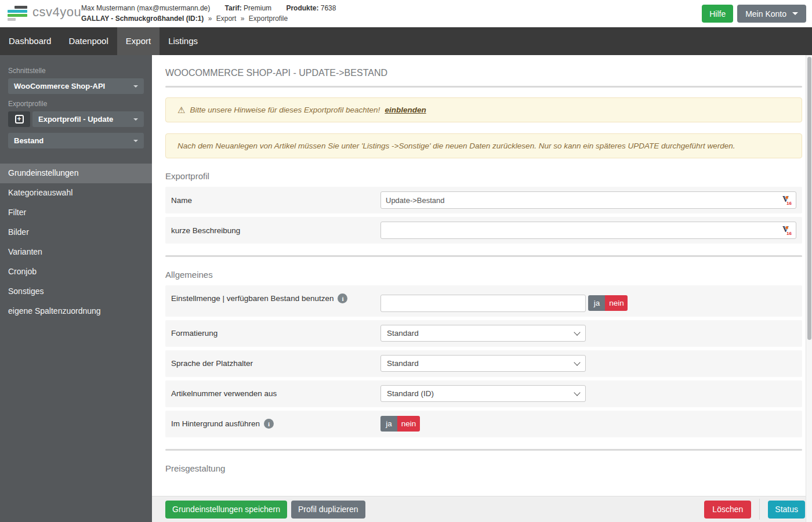 This screenshot has height=522, width=812. Describe the element at coordinates (727, 509) in the screenshot. I see `delete-button: Löschen` at that location.